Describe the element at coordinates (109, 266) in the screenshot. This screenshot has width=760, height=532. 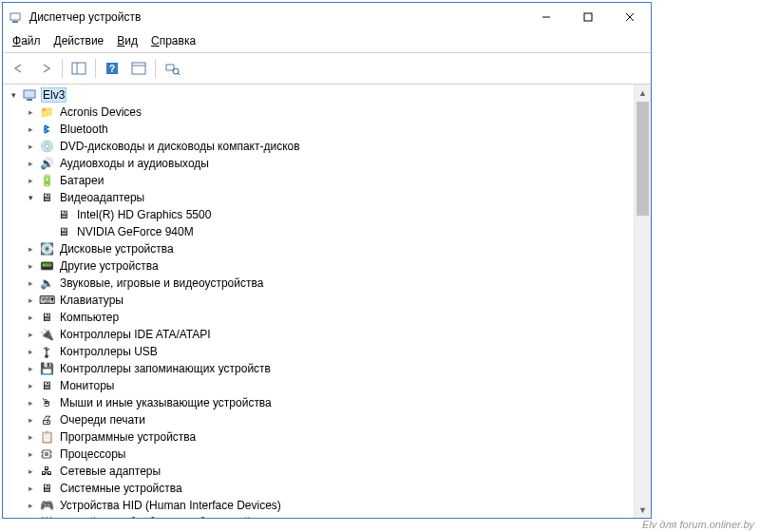
I see `category-label: Другие устройства` at that location.